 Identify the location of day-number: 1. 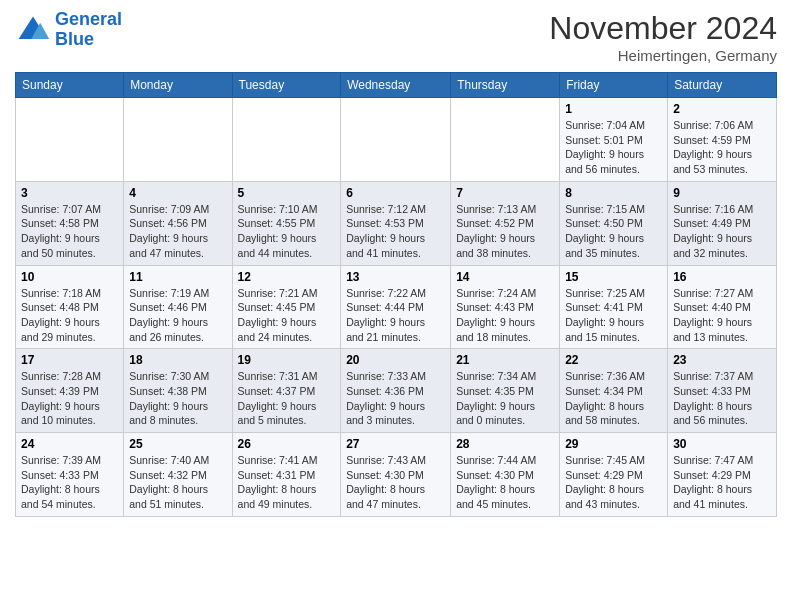
(614, 109).